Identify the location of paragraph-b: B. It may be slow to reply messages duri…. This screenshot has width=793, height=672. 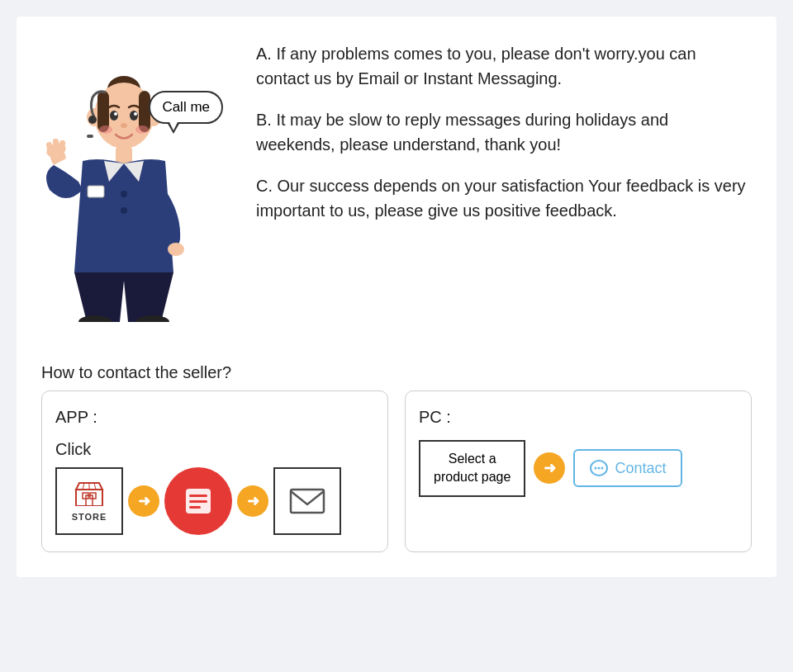
(504, 132).